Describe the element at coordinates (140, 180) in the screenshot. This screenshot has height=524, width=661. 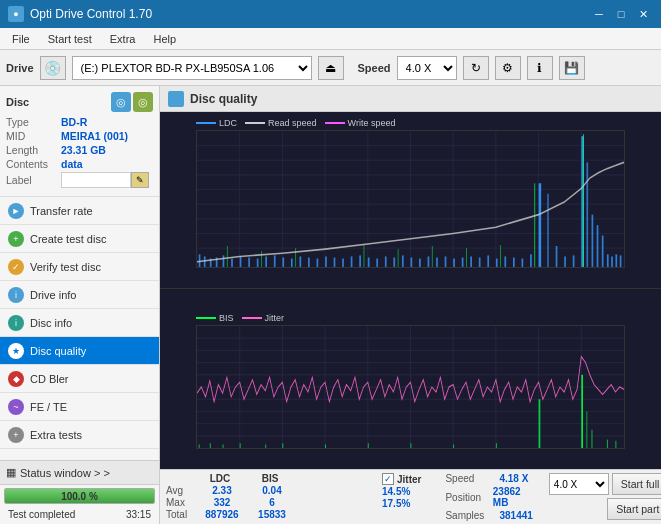
I see `label-edit-button: ✎` at that location.